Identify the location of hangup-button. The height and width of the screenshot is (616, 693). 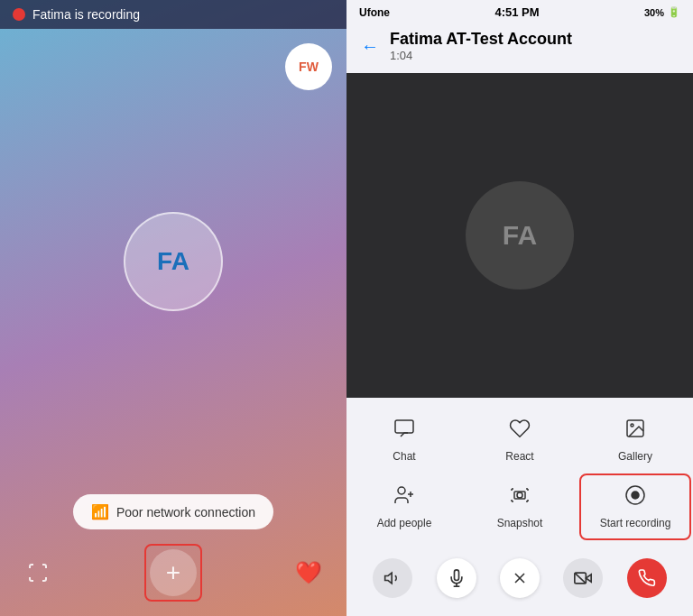
(647, 578).